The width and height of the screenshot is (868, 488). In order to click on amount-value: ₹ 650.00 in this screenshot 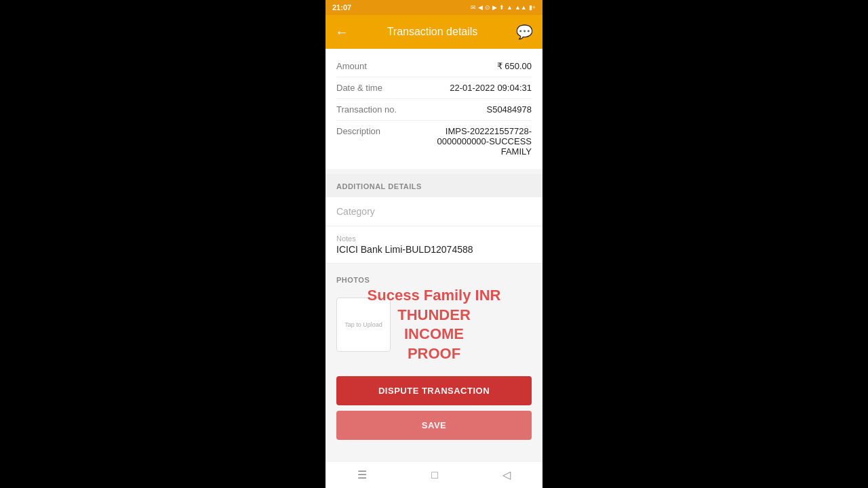, I will do `click(514, 66)`.